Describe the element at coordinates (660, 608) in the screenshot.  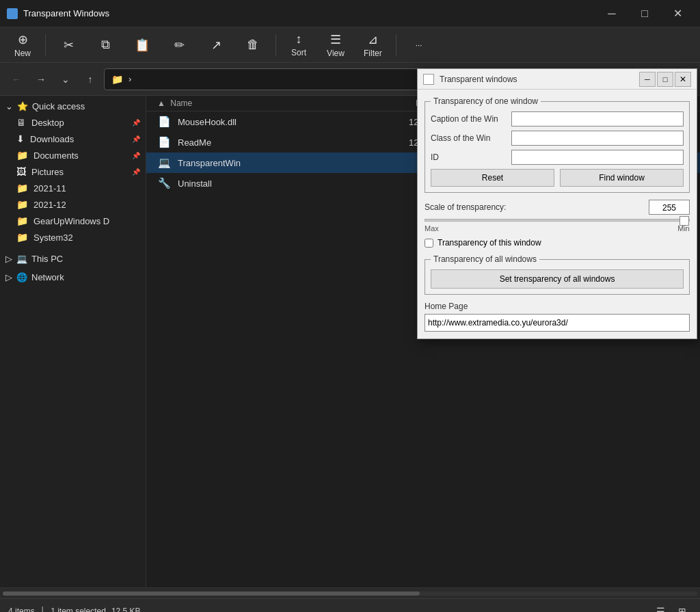
I see `details-view-button: ☰` at that location.